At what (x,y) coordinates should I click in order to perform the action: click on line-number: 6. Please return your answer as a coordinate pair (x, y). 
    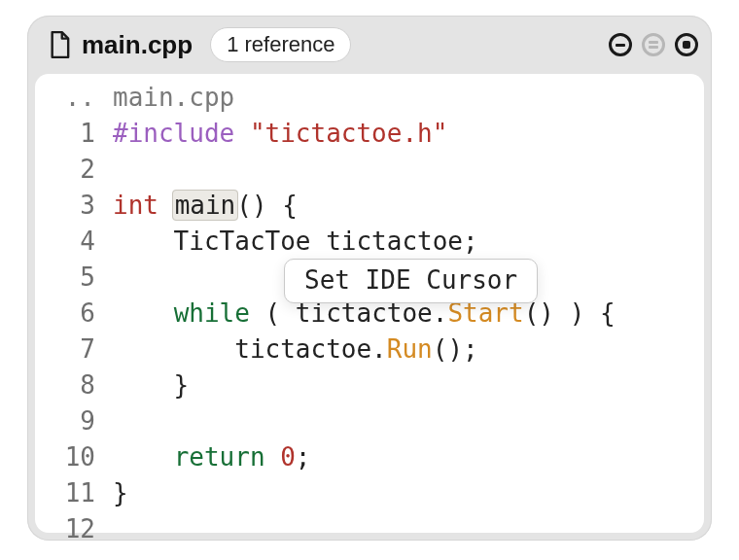
    Looking at the image, I should click on (74, 313).